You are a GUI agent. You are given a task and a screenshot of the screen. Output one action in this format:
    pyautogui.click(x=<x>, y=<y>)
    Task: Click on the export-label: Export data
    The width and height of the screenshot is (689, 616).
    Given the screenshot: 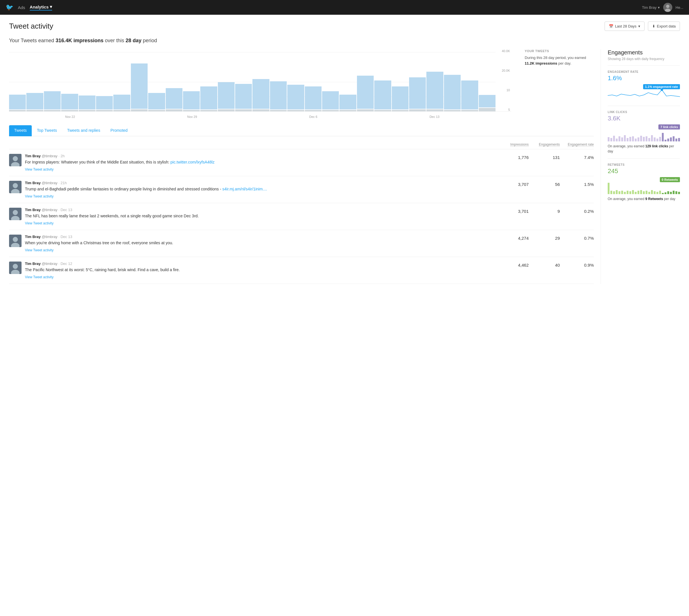 What is the action you would take?
    pyautogui.click(x=666, y=26)
    